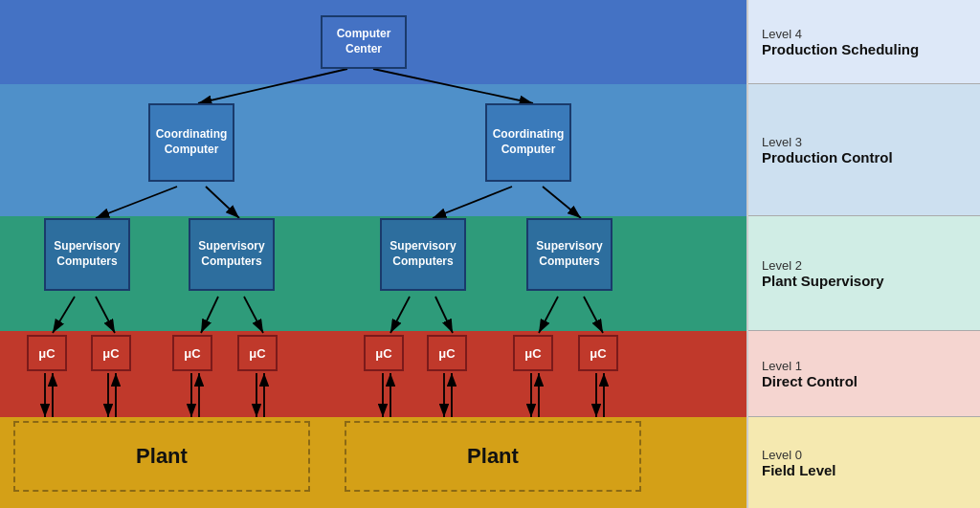  Describe the element at coordinates (827, 157) in the screenshot. I see `level-3-name: Production Control` at that location.